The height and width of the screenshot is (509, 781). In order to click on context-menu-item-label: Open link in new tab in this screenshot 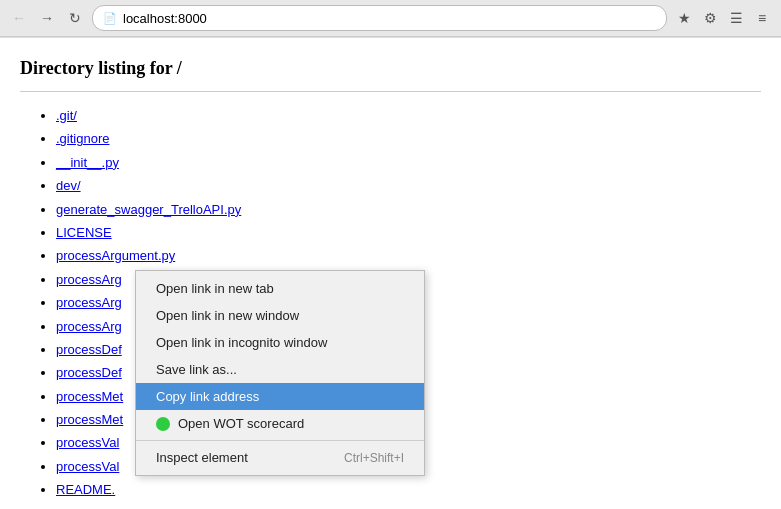, I will do `click(215, 288)`.